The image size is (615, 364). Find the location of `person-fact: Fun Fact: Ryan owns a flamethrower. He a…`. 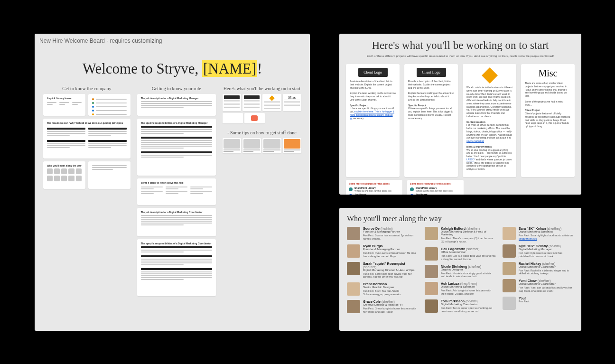

person-fact: Fun Fact: Ryan owns a flamethrower. He a… is located at coordinates (391, 255).